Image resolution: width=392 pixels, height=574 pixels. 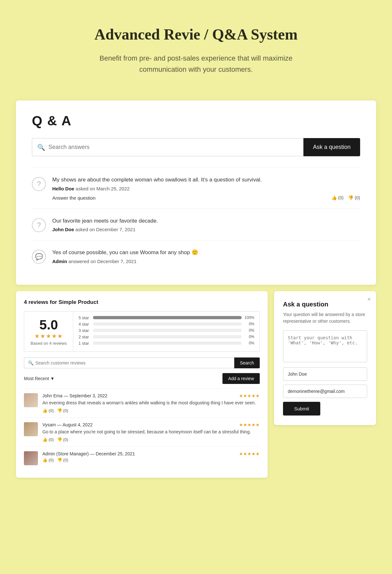 What do you see at coordinates (173, 147) in the screenshot?
I see `qa-search-input` at bounding box center [173, 147].